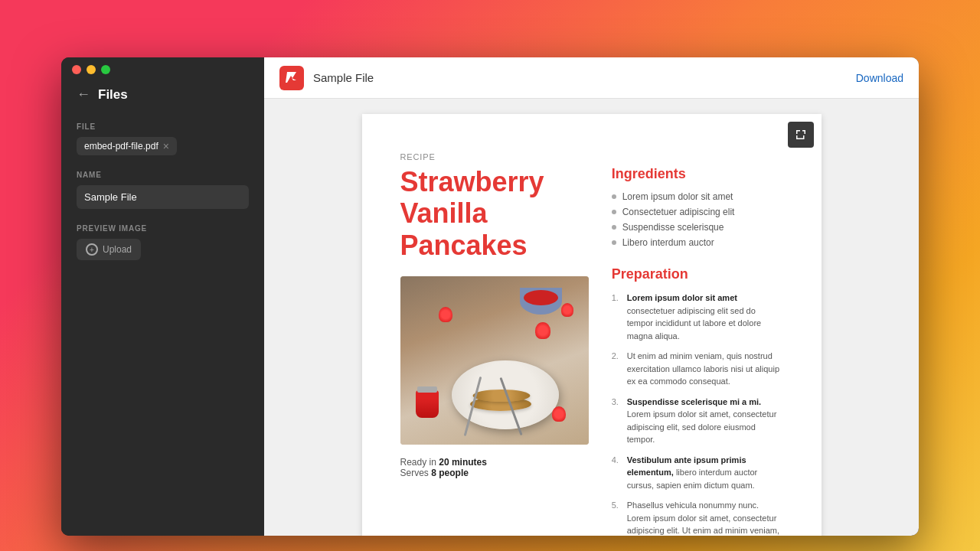 This screenshot has height=551, width=980. I want to click on upload-label: Upload, so click(117, 249).